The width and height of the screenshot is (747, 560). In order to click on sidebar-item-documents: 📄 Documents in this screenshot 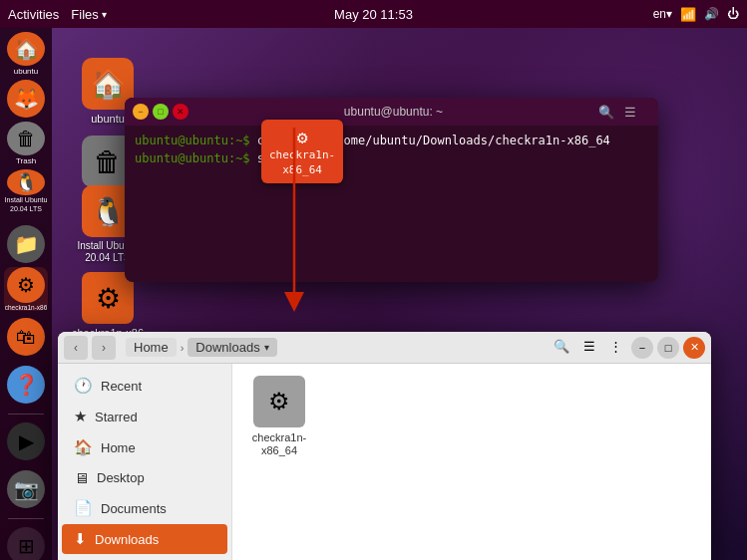, I will do `click(145, 508)`.